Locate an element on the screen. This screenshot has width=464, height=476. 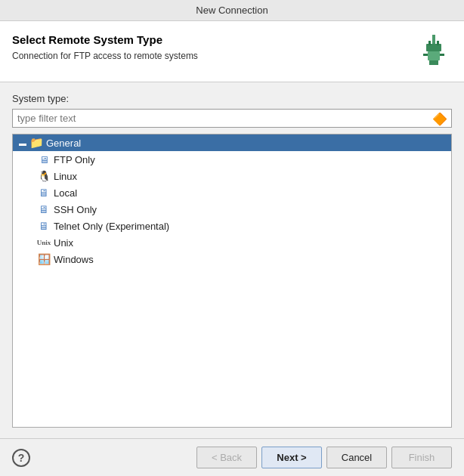
tree-item-ftp-only: 🖥 FTP Only is located at coordinates (232, 159).